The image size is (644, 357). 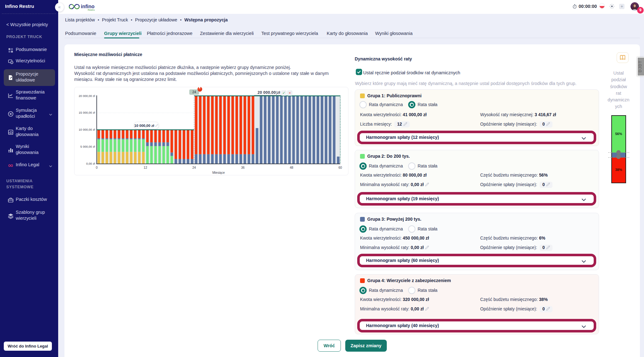 What do you see at coordinates (88, 147) in the screenshot?
I see `svg-text: 5 000,00 zł` at bounding box center [88, 147].